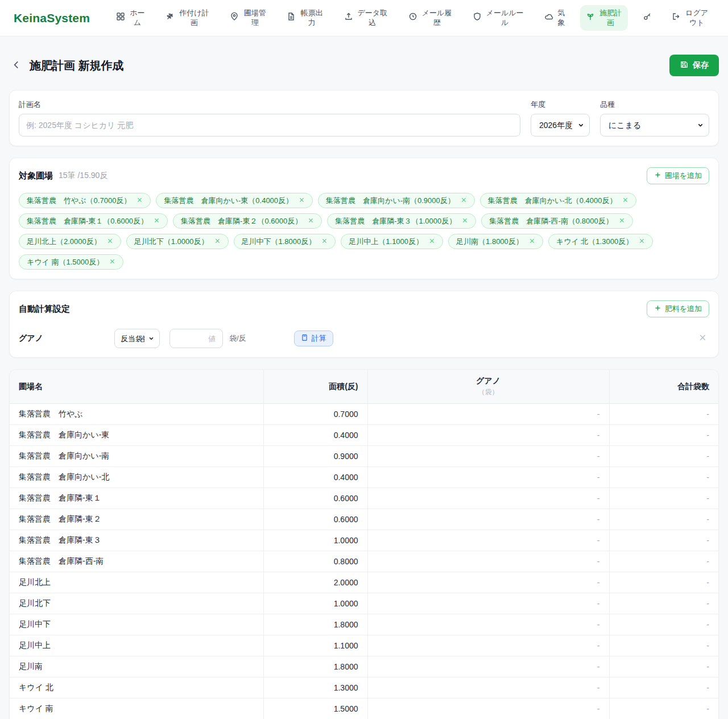 Image resolution: width=728 pixels, height=719 pixels. I want to click on row-field-name: 足川中下, so click(136, 625).